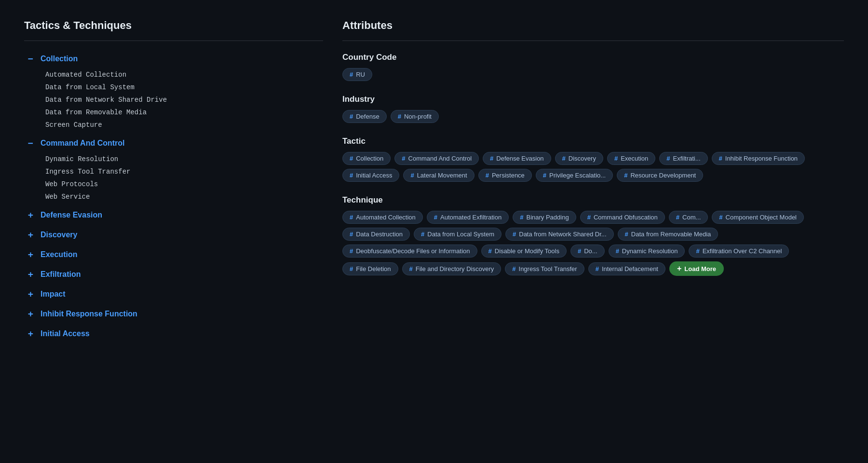  I want to click on plus-icon: +, so click(679, 269).